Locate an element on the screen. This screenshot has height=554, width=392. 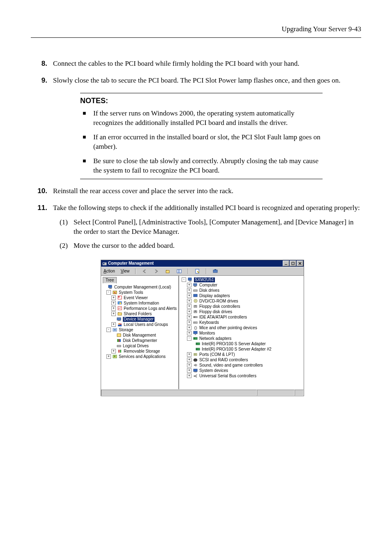
dev-ports: +Ports (COM & LPT) is located at coordinates (242, 354).